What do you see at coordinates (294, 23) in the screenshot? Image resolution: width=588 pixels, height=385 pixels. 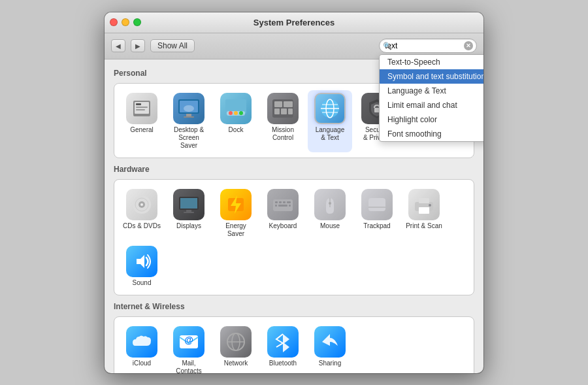 I see `titlebar: System Preferences` at bounding box center [294, 23].